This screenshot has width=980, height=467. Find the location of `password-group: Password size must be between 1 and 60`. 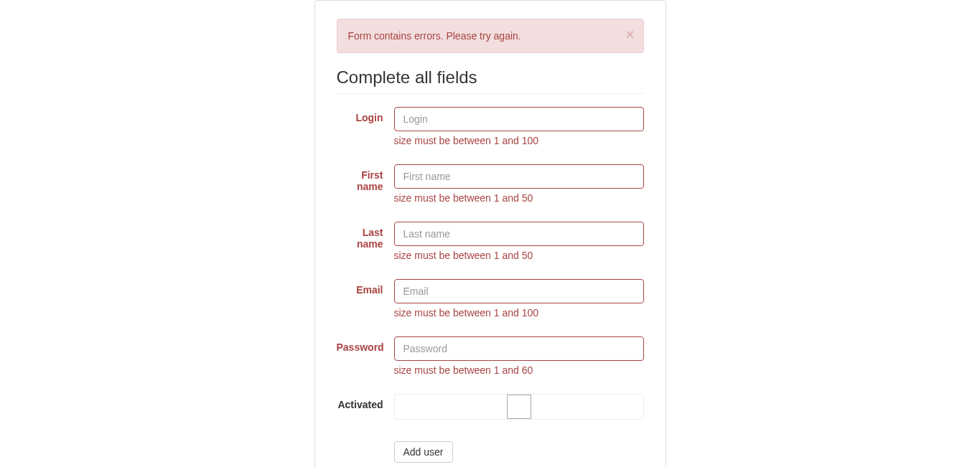

password-group: Password size must be between 1 and 60 is located at coordinates (490, 360).